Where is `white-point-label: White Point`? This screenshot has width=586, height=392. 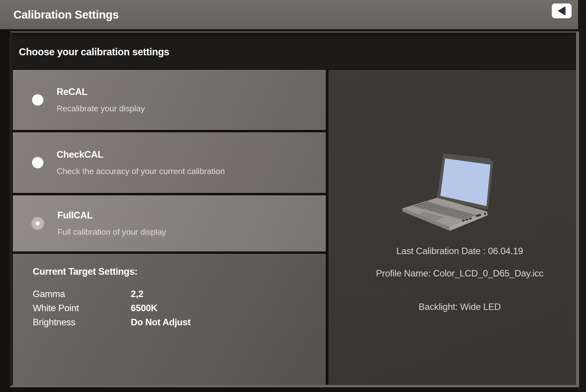 white-point-label: White Point is located at coordinates (82, 308).